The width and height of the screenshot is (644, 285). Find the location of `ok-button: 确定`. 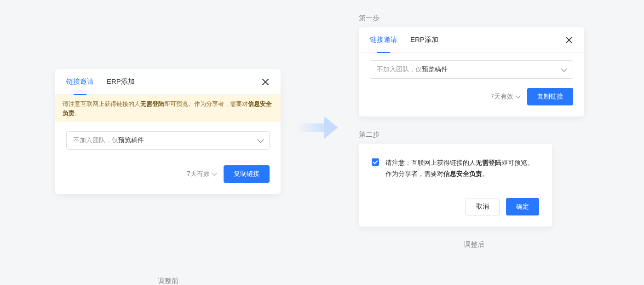

ok-button: 确定 is located at coordinates (523, 207).